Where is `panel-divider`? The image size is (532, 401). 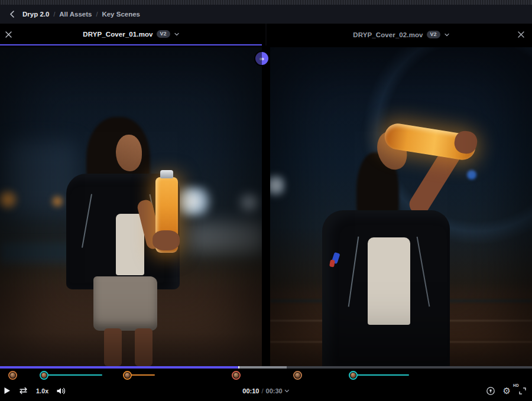 panel-divider is located at coordinates (266, 34).